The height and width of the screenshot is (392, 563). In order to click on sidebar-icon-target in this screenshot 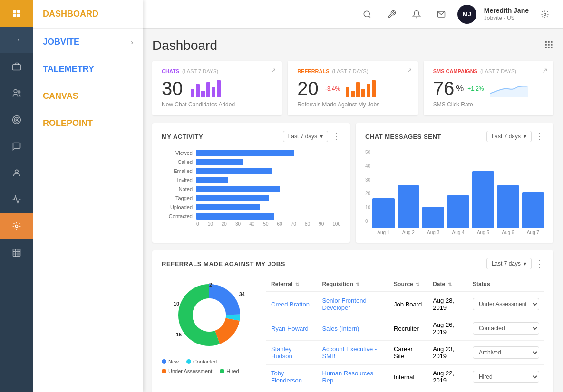, I will do `click(17, 120)`.